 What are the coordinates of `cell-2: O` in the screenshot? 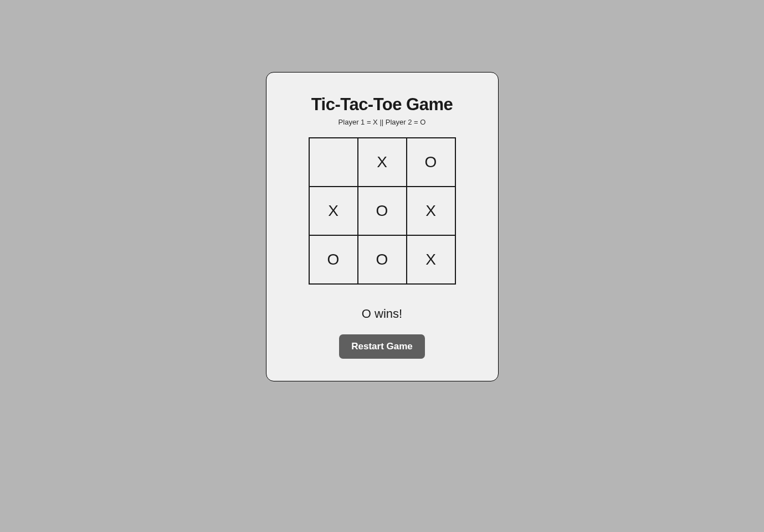 It's located at (431, 162).